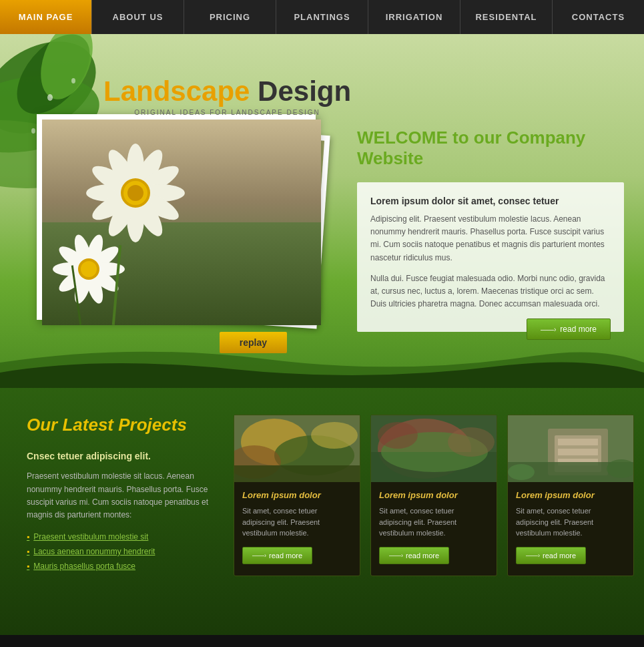  I want to click on content-box: Lorem ipsum dolor sit amet, consec tetue…, so click(491, 257).